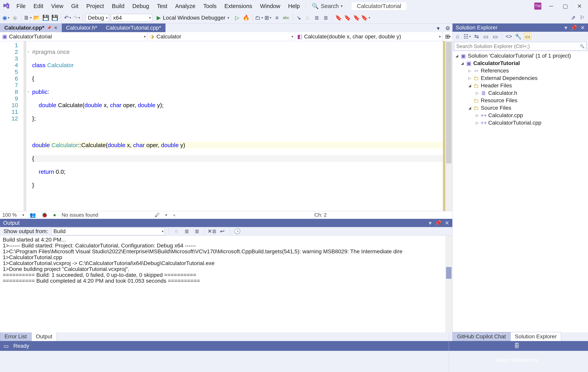  What do you see at coordinates (197, 231) in the screenshot?
I see `next-button: ≣` at bounding box center [197, 231].